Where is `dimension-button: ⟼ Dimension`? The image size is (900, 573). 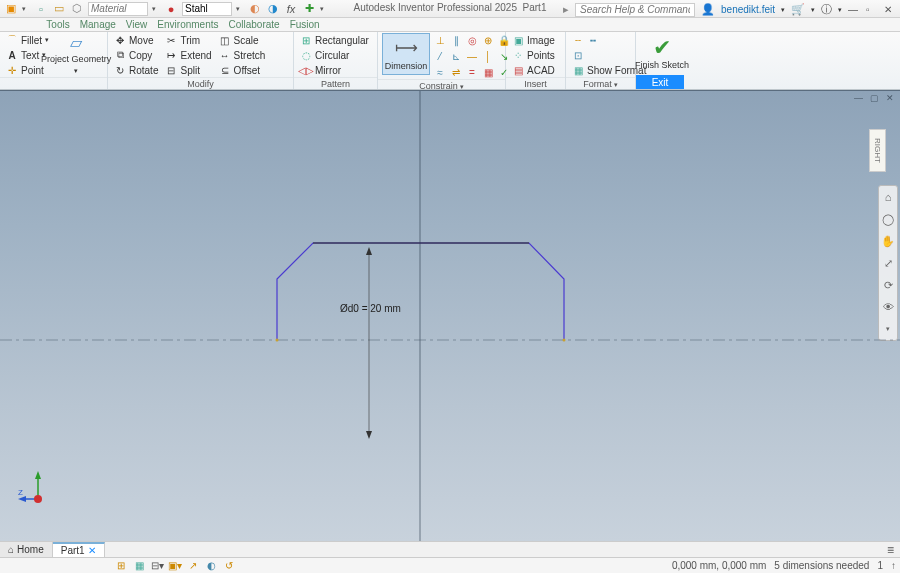
dimension-button: ⟼ Dimension is located at coordinates (406, 54).